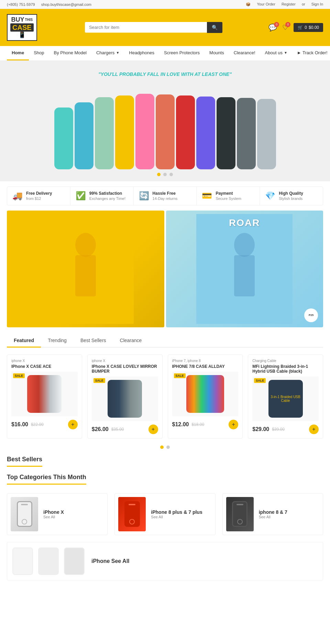  What do you see at coordinates (206, 394) in the screenshot?
I see `product-3-img: SALE` at bounding box center [206, 394].